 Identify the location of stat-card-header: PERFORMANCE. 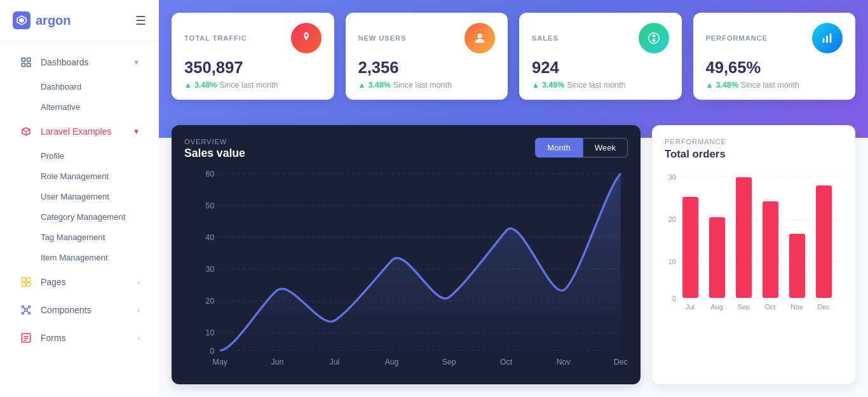
(775, 38).